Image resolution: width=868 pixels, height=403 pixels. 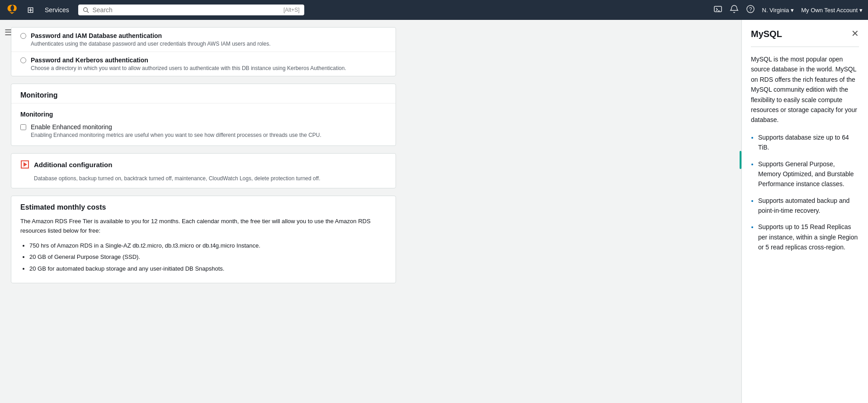 What do you see at coordinates (8, 33) in the screenshot?
I see `hamburger-icon: ☰` at bounding box center [8, 33].